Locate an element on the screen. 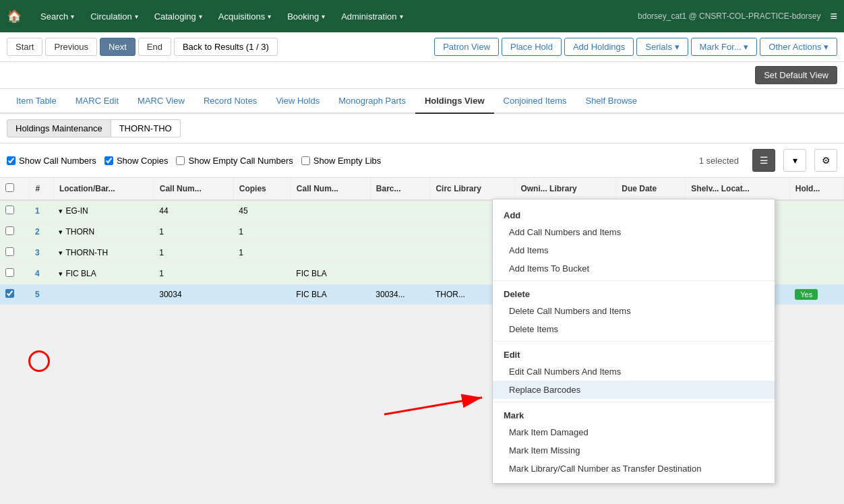 The height and width of the screenshot is (504, 844). row-num: 1 is located at coordinates (42, 211).